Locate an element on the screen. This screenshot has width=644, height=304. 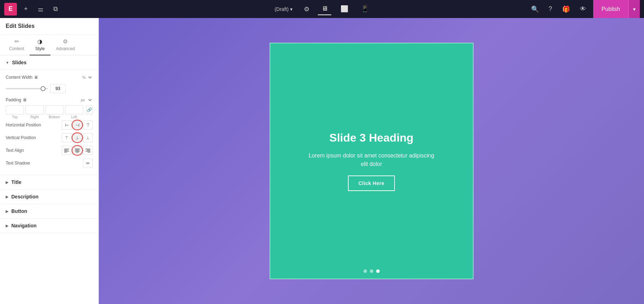
style-tab-label: Style is located at coordinates (40, 49).